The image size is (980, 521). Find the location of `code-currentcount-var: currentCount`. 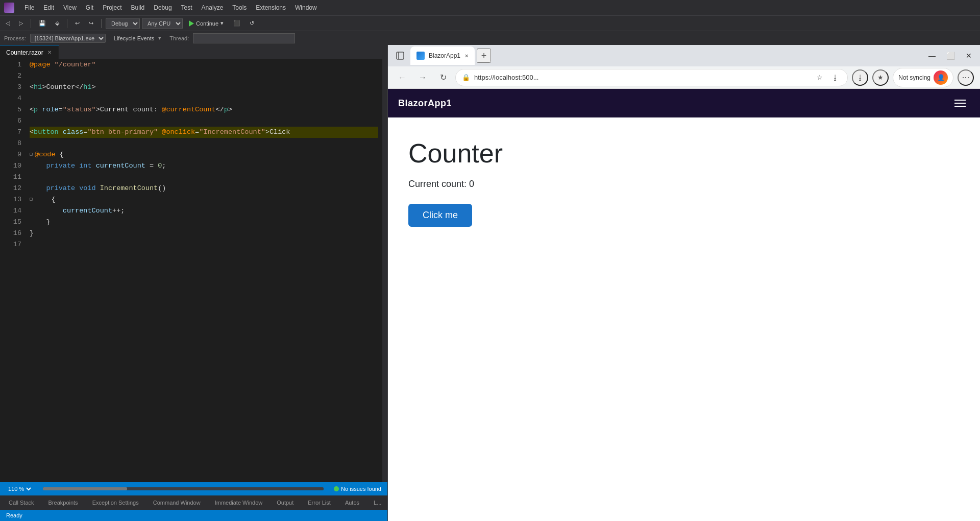

code-currentcount-var: currentCount is located at coordinates (120, 166).